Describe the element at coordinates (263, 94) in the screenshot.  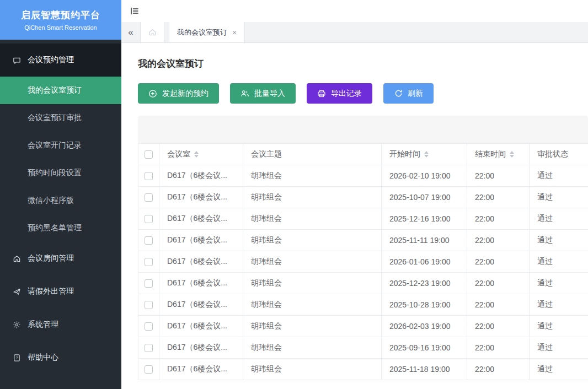
I see `batch-import-button: 批量导入` at that location.